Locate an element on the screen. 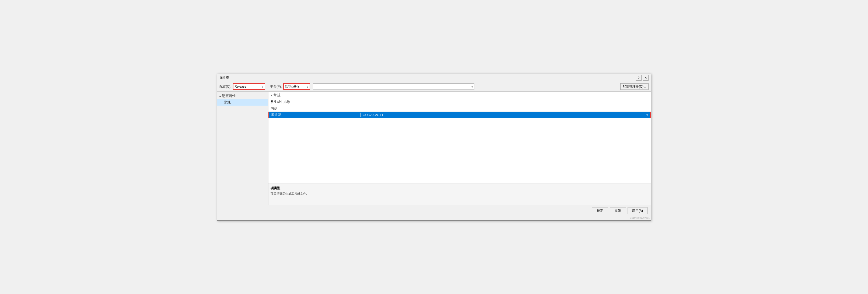  description-area: 项类型 项类型确定生成工具或文件。 is located at coordinates (460, 194).